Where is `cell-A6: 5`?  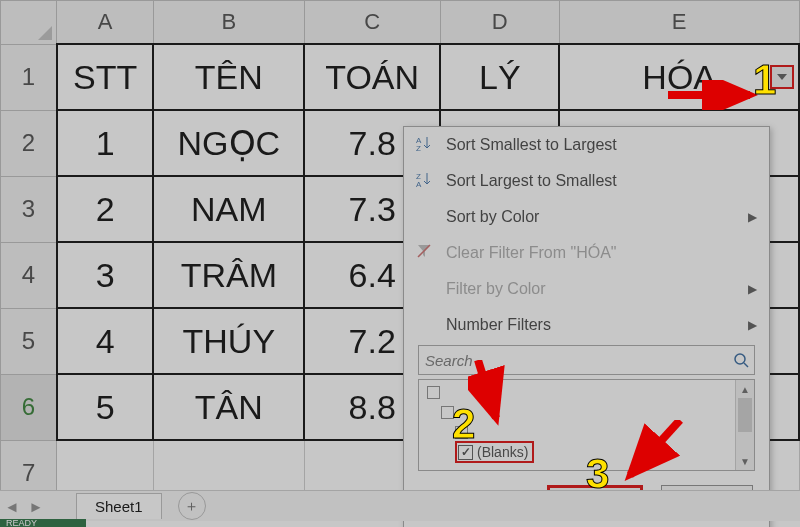
cell-A6: 5 is located at coordinates (106, 407).